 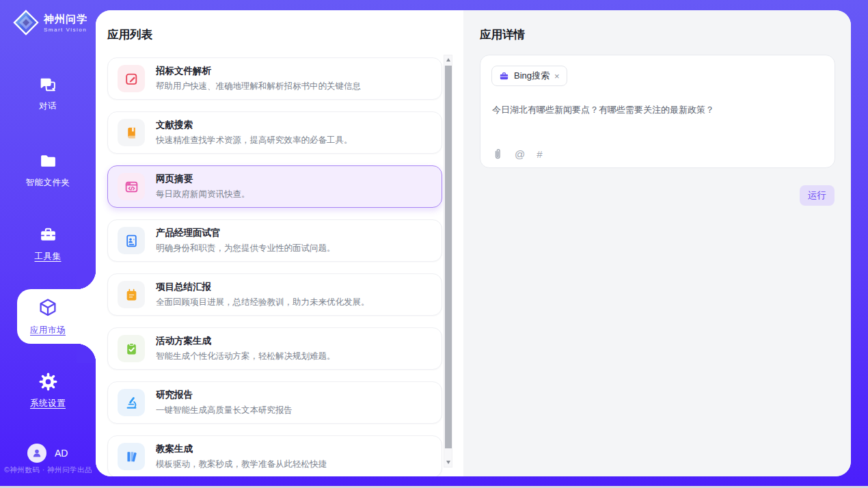 I want to click on edit-square-icon, so click(x=131, y=79).